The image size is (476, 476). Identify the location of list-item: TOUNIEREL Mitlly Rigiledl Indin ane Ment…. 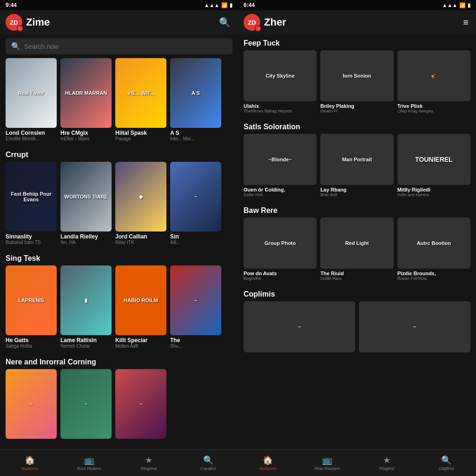
(434, 165).